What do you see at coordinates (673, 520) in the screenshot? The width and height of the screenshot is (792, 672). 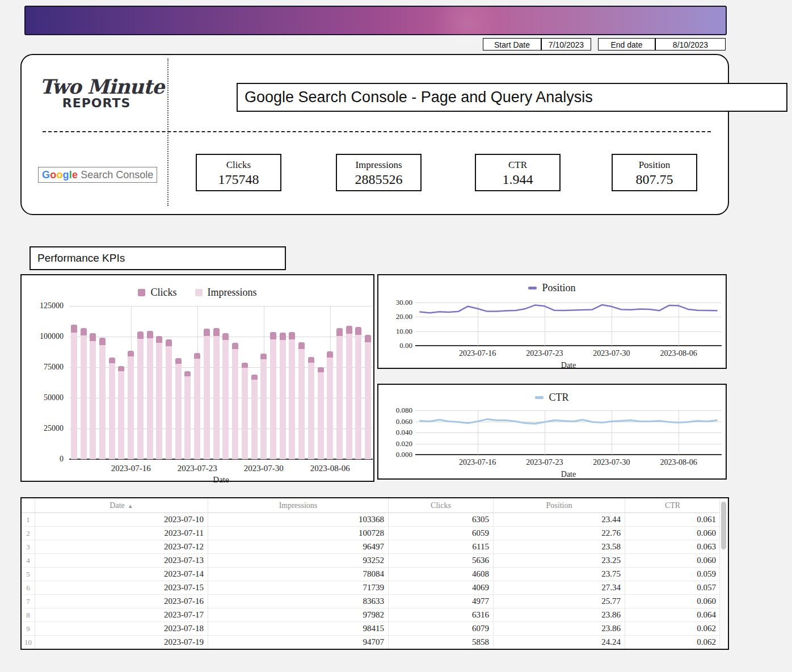 I see `cell-ctr: 0.061` at bounding box center [673, 520].